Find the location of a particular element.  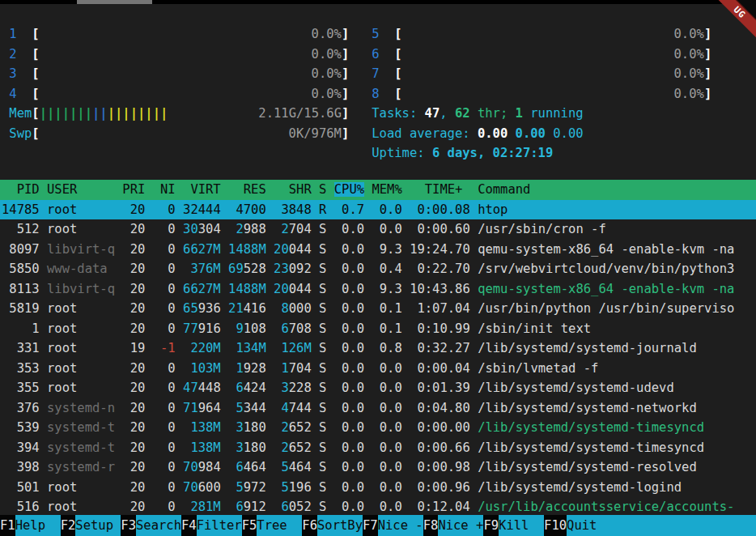

column-header-cpu: CPU% is located at coordinates (350, 189).